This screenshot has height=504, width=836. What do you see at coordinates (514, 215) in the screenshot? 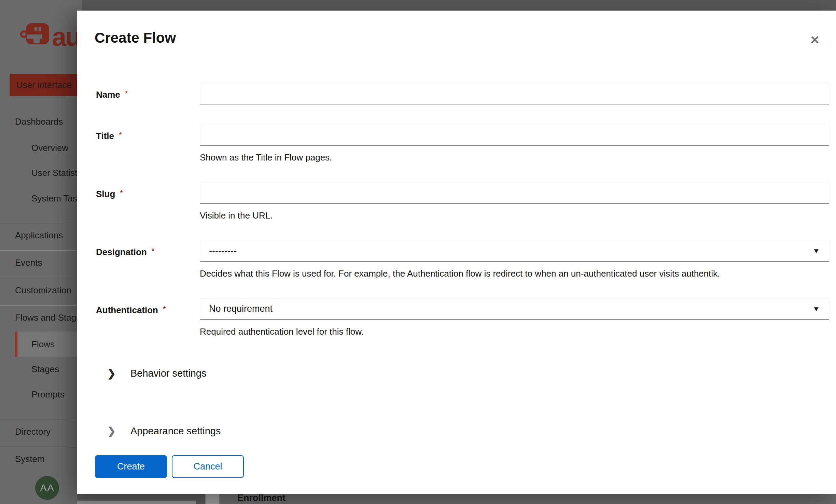
I see `slug-help-text: Visible in the URL.` at bounding box center [514, 215].